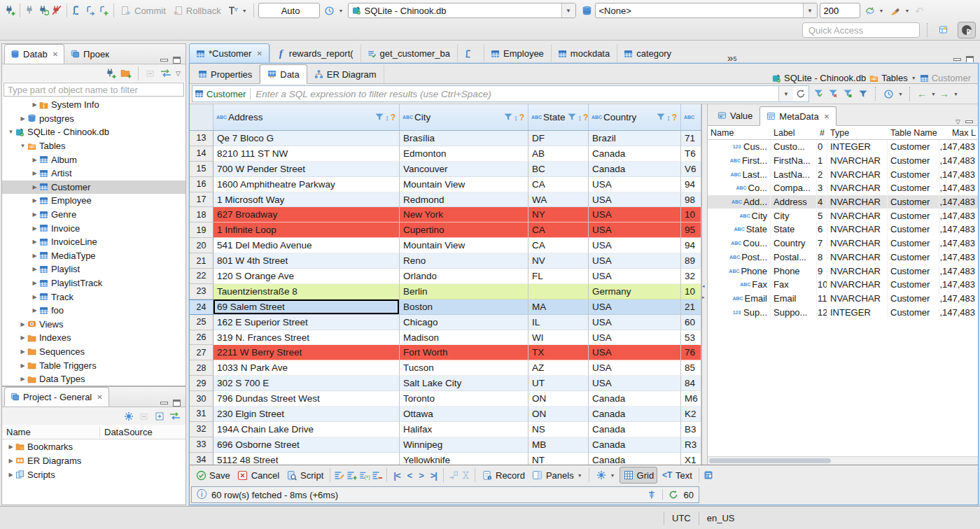 This screenshot has width=980, height=529. I want to click on new-folder-icon, so click(126, 73).